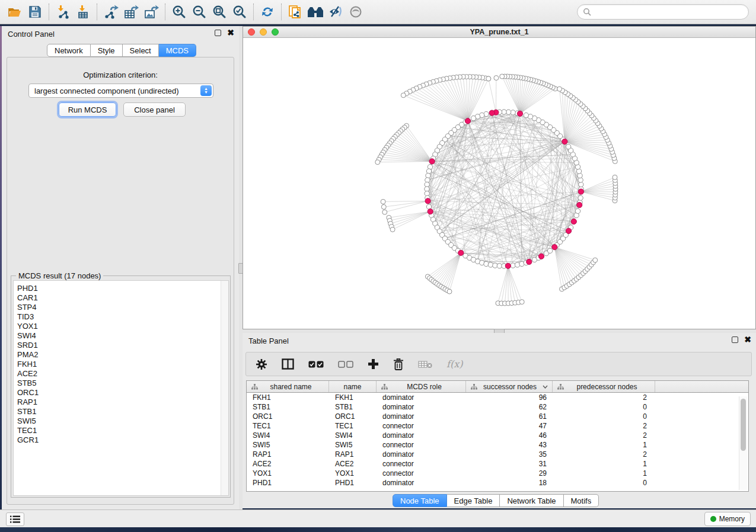 This screenshot has height=532, width=756. Describe the element at coordinates (121, 431) in the screenshot. I see `mcds-result-item: TEC1` at that location.